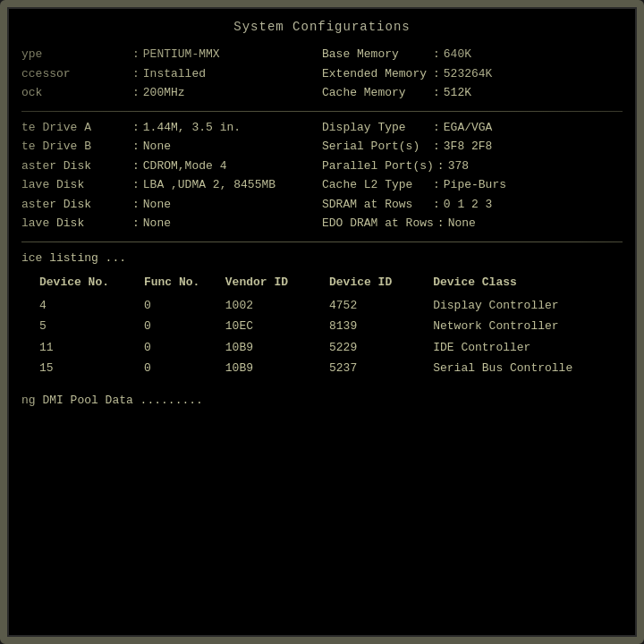  I want to click on base-memory-label: Base Memory, so click(376, 55).